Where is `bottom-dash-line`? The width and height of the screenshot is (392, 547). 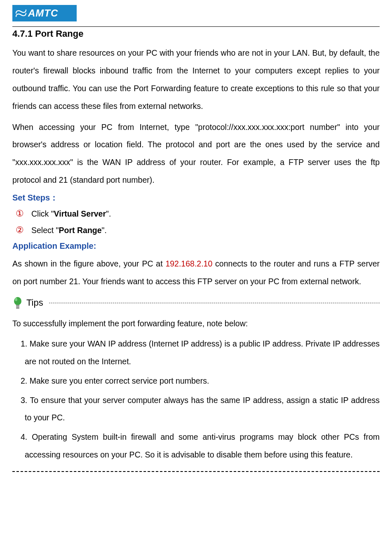 bottom-dash-line is located at coordinates (196, 472).